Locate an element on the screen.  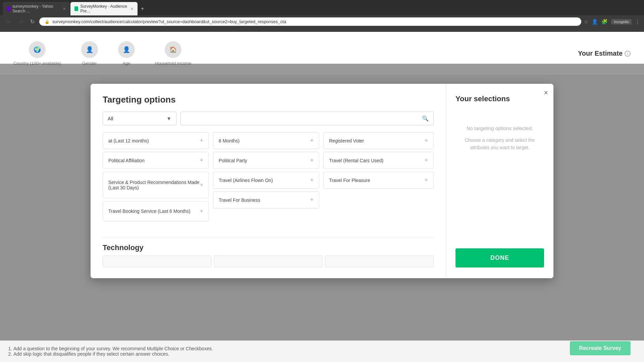
modal-controls: All ▼ 🔍 is located at coordinates (268, 119).